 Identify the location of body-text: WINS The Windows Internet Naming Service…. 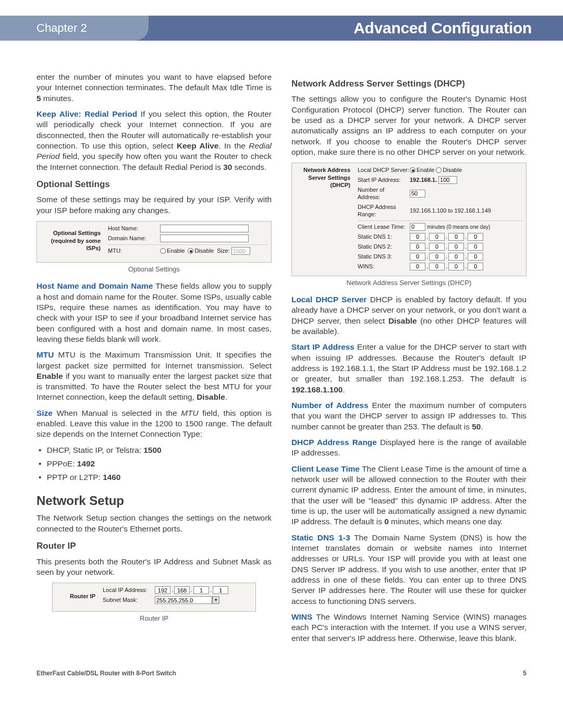
(409, 627).